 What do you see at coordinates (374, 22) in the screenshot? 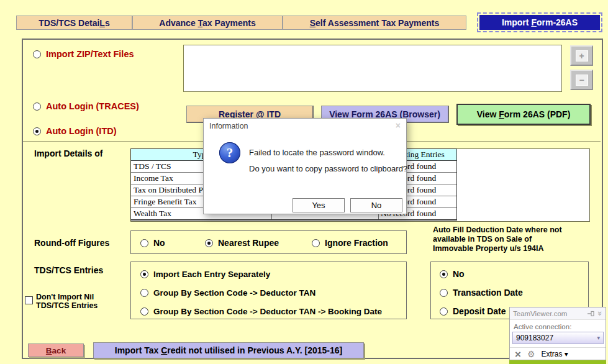
I see `tab-self-assessment-tax-payments: Self Assessment Tax Payments` at bounding box center [374, 22].